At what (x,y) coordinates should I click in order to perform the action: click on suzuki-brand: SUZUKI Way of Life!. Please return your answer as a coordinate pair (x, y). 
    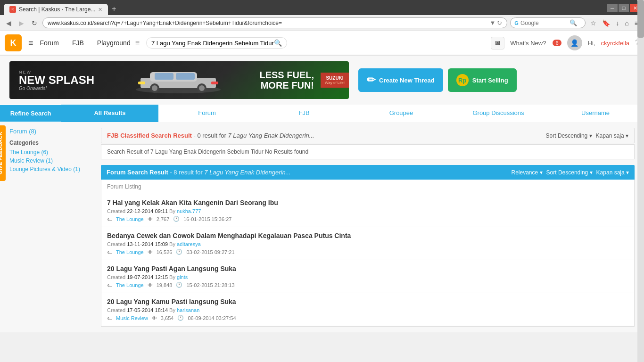
    Looking at the image, I should click on (335, 80).